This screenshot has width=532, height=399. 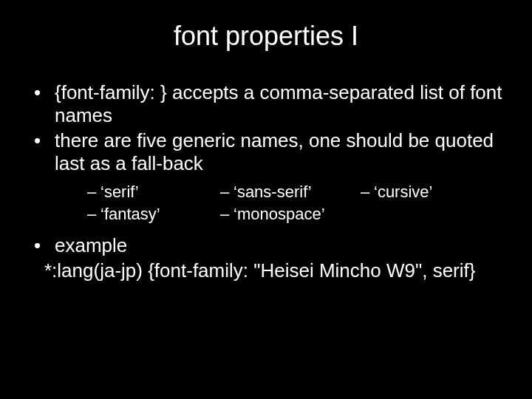 What do you see at coordinates (260, 270) in the screenshot?
I see `example-code-text: *:lang(ja-jp) {font-family: "Heisei Minc…` at bounding box center [260, 270].